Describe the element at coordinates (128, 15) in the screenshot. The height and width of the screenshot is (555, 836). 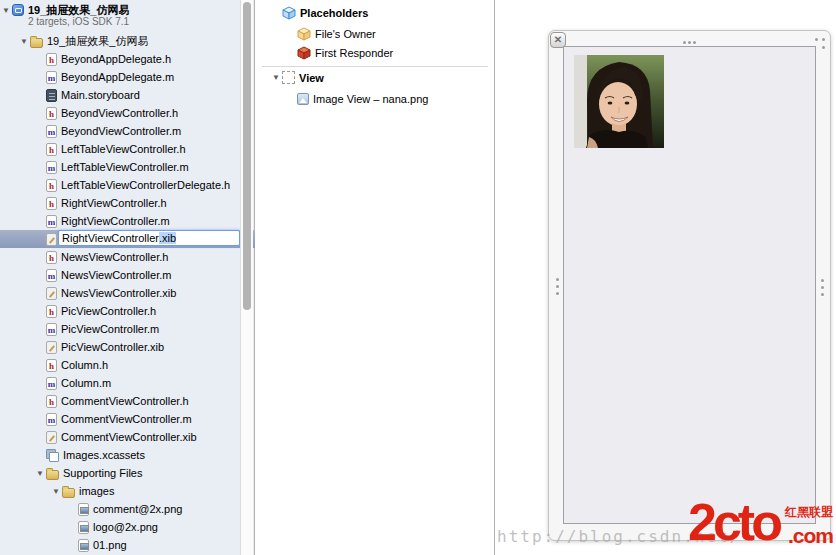
I see `project-row: ▼ 19_抽屉效果_仿网易 2 targets, iOS SDK 7.1` at that location.